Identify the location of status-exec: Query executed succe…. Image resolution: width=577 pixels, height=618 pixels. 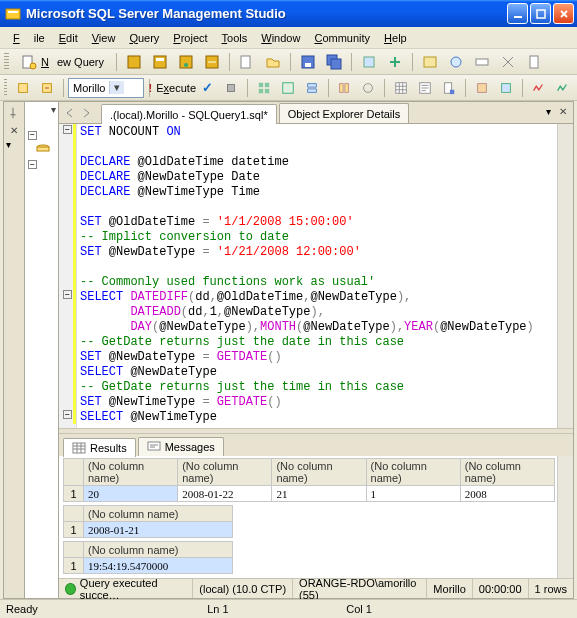
(133, 589).